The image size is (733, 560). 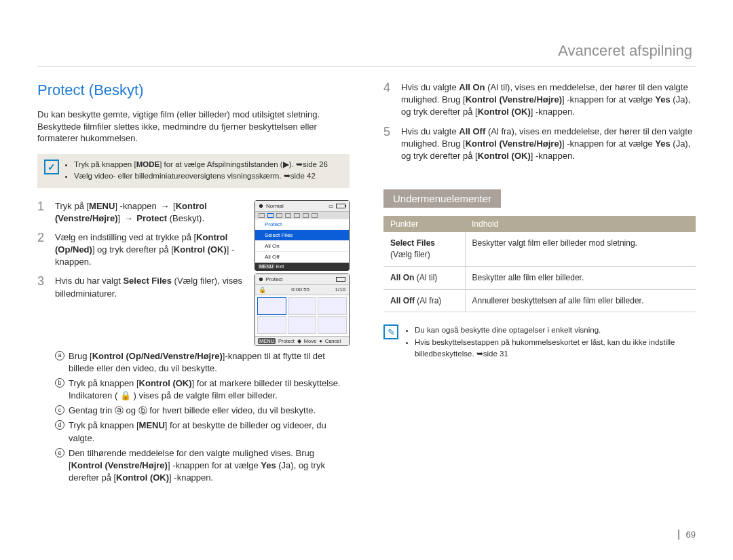 What do you see at coordinates (60, 410) in the screenshot?
I see `circled-letter: c` at bounding box center [60, 410].